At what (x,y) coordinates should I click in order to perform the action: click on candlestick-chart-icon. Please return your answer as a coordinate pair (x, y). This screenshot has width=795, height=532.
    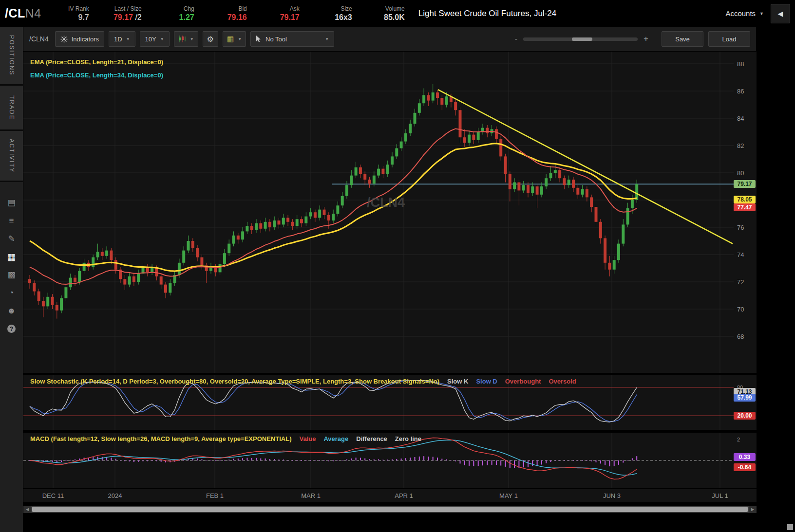
    Looking at the image, I should click on (182, 39).